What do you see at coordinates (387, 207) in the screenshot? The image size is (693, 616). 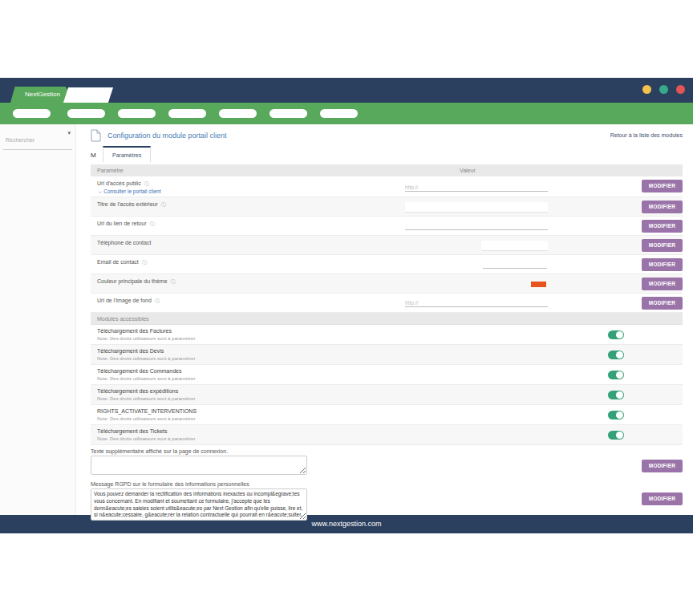 I see `table-row: Titre de l'accès extérieur ⓘ MODIFIER` at bounding box center [387, 207].